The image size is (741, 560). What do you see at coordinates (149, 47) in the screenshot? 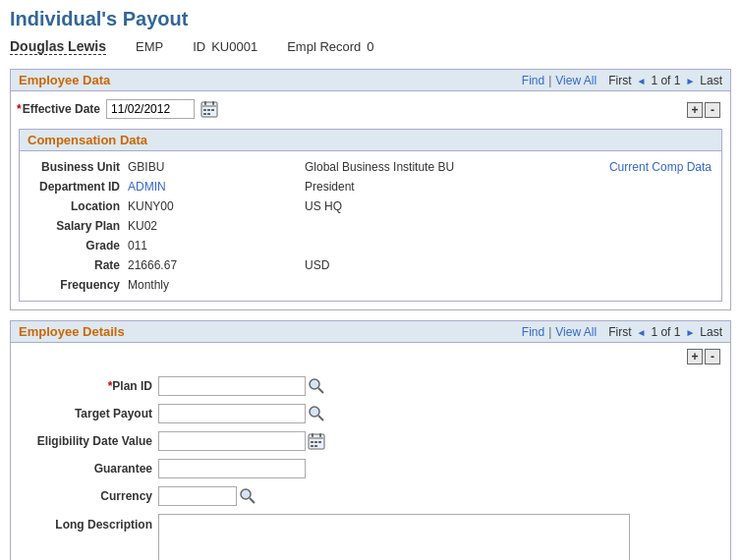
I see `employee-type-value: EMP` at bounding box center [149, 47].